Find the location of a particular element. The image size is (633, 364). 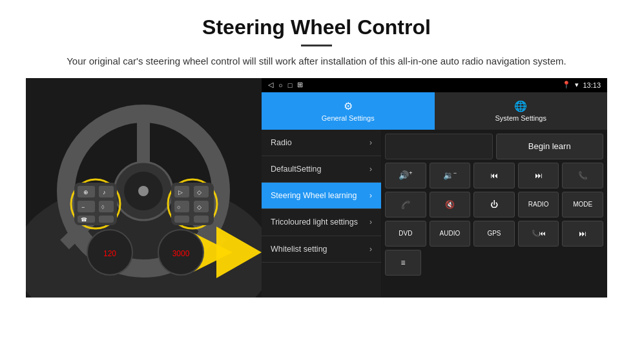

mute-icon: 🔇 is located at coordinates (450, 205).